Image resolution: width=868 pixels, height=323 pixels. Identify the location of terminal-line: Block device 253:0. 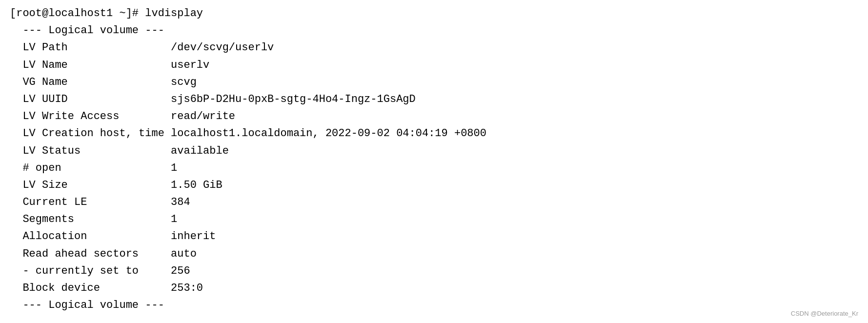
(434, 288).